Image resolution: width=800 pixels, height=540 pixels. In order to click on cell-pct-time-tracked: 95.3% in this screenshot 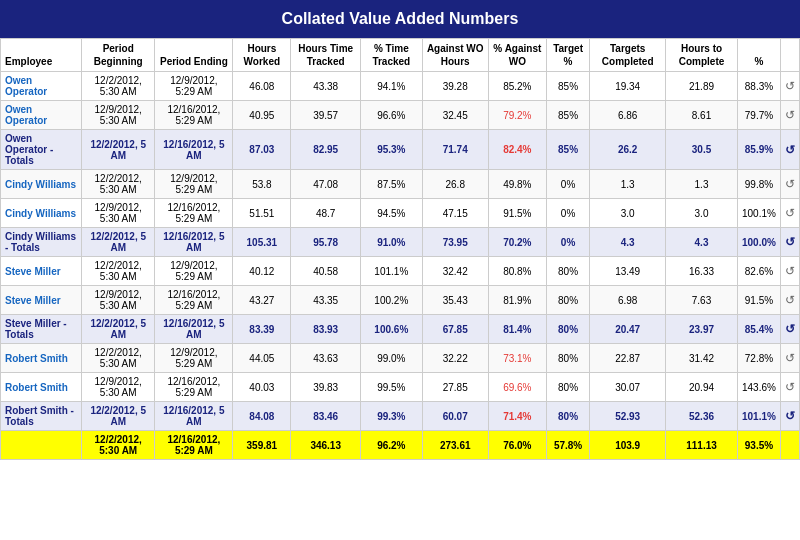, I will do `click(391, 150)`.